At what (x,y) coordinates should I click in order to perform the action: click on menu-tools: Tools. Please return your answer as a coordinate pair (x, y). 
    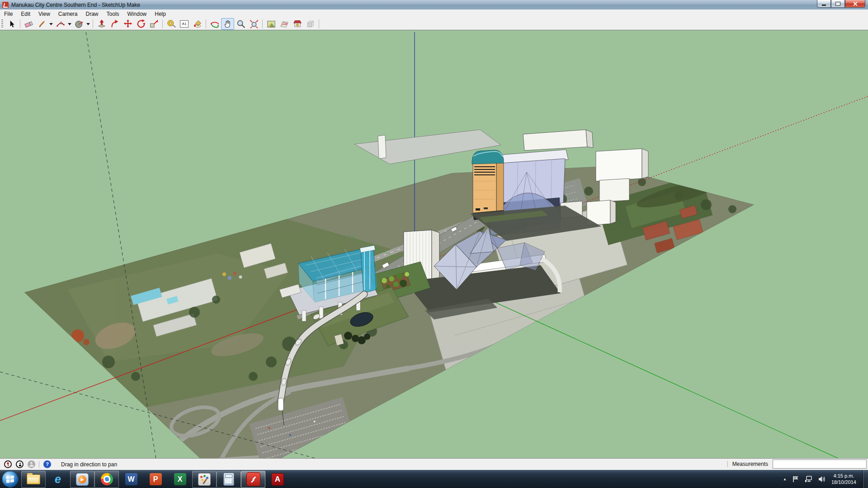
    Looking at the image, I should click on (113, 14).